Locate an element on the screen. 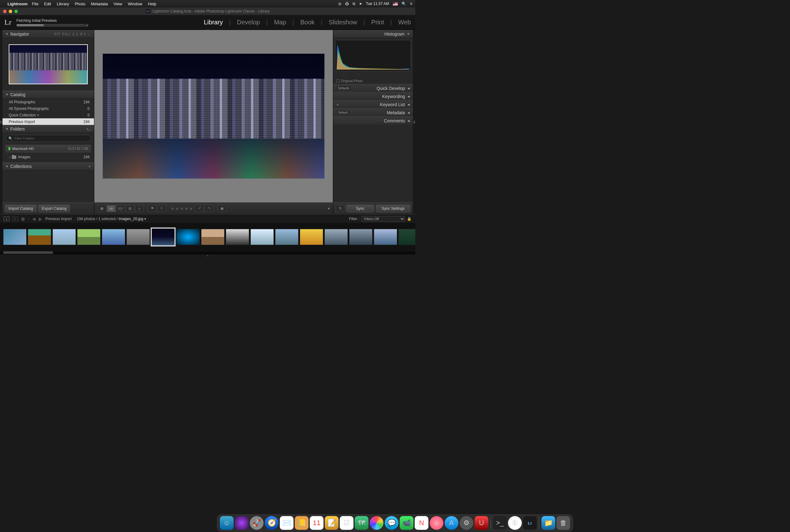  comments-panel: Comments ◀ is located at coordinates (373, 120).